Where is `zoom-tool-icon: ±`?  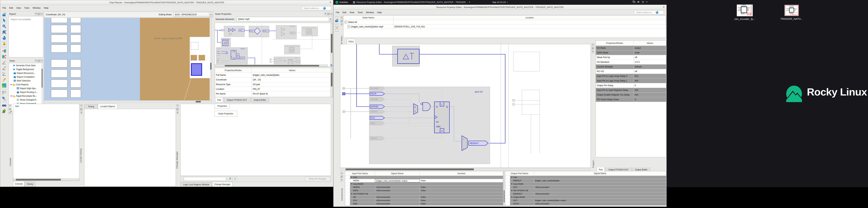 zoom-tool-icon: ± is located at coordinates (4, 26).